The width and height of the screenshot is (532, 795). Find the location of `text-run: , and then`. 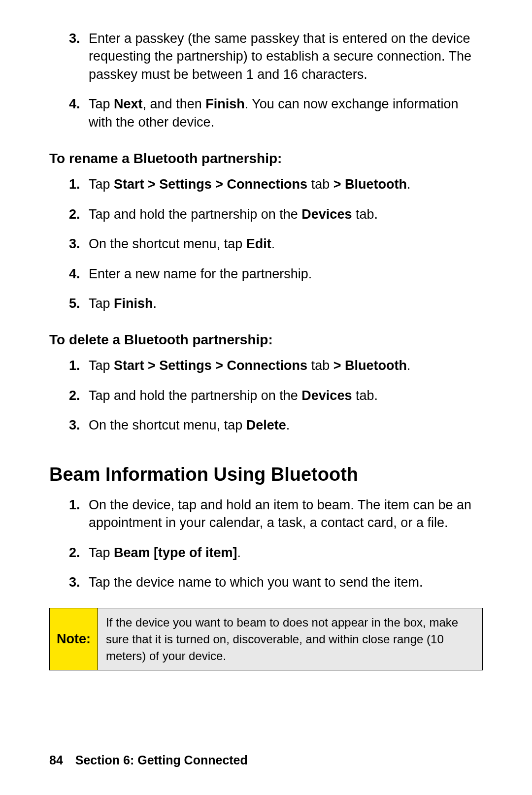

text-run: , and then is located at coordinates (174, 104).